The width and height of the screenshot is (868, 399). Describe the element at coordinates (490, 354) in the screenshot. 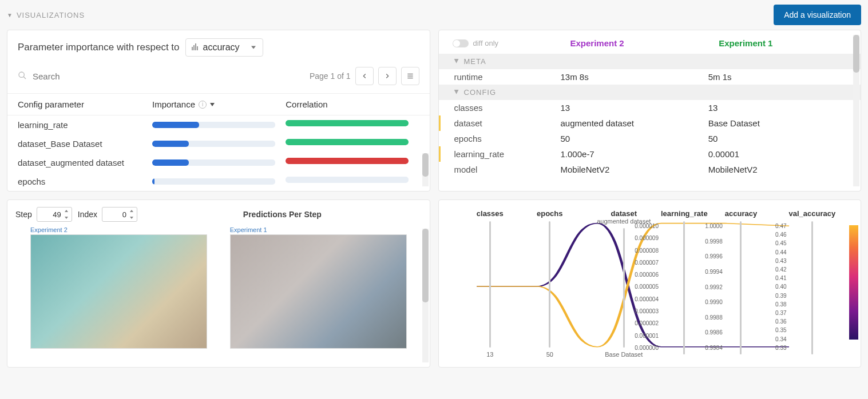

I see `axis-tick-bot: 13` at that location.